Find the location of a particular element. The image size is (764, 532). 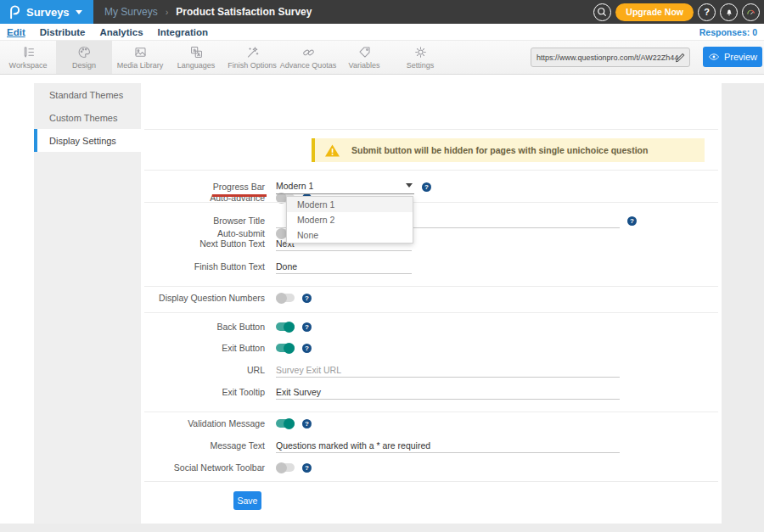

browser-title-row: Browser Title ? is located at coordinates (431, 221).